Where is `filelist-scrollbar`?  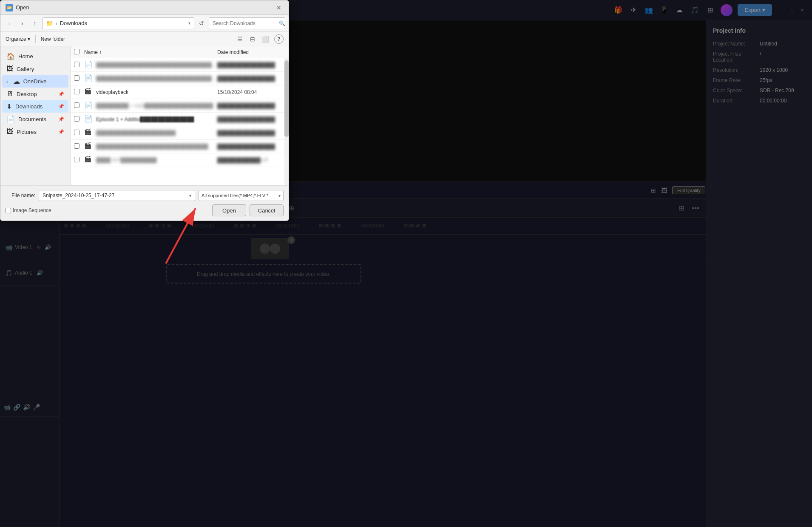 filelist-scrollbar is located at coordinates (287, 116).